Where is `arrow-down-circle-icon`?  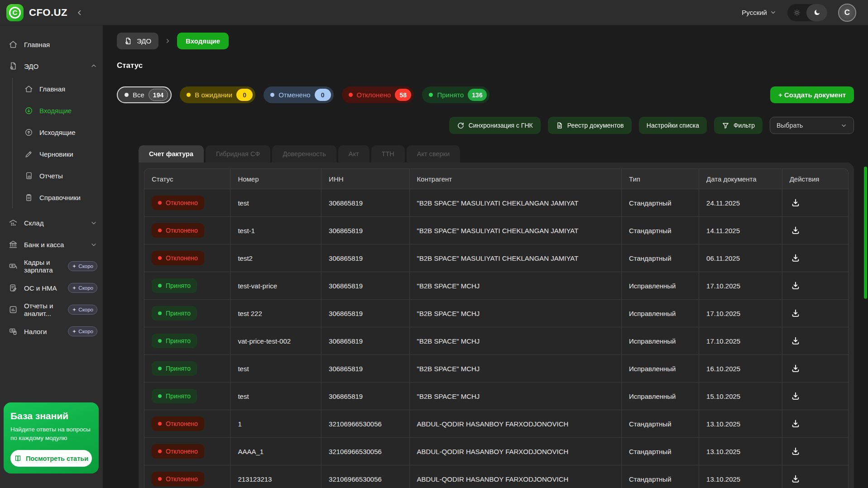
arrow-down-circle-icon is located at coordinates (29, 110).